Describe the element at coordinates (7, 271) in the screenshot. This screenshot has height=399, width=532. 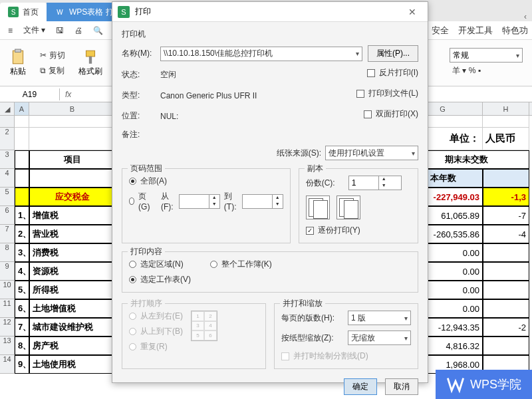
I see `row-header: 9` at that location.